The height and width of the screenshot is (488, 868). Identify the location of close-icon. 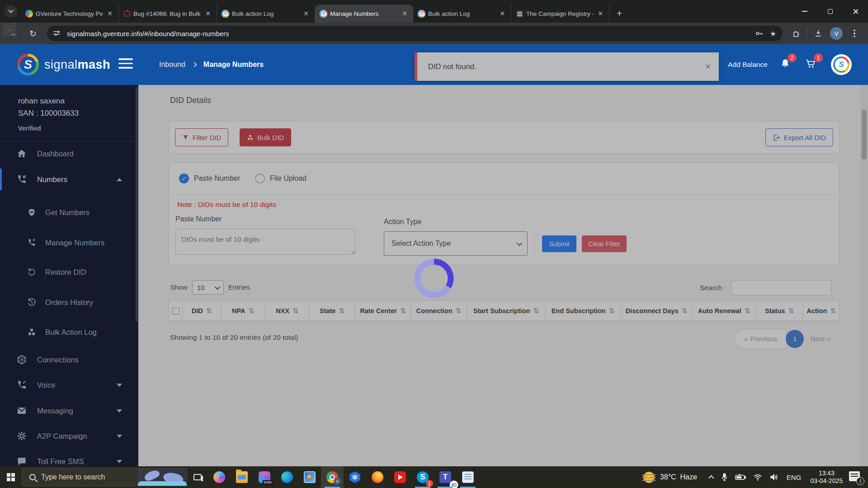
(855, 12).